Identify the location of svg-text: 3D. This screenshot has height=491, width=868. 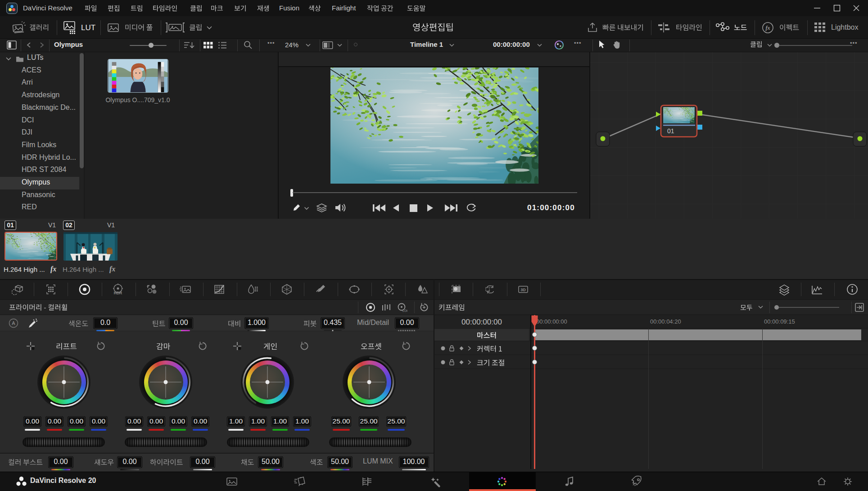
(523, 290).